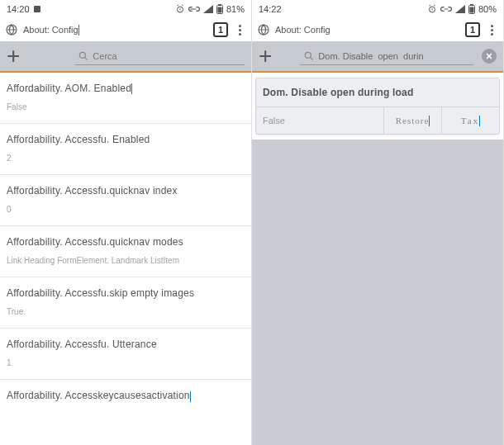  What do you see at coordinates (126, 354) in the screenshot?
I see `pref-row: Affordability. Accessfu. Utterance 1` at bounding box center [126, 354].